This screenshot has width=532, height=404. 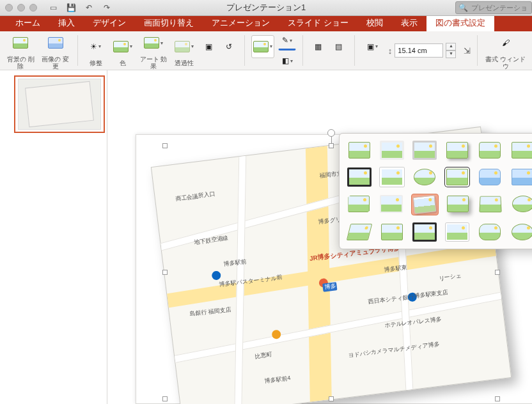 I want to click on map-label: 比恵町, so click(x=263, y=356).